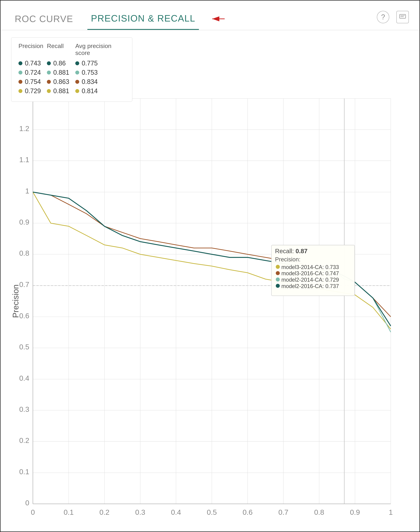 The image size is (420, 532). What do you see at coordinates (61, 82) in the screenshot?
I see `legend-recall-3: 0.863` at bounding box center [61, 82].